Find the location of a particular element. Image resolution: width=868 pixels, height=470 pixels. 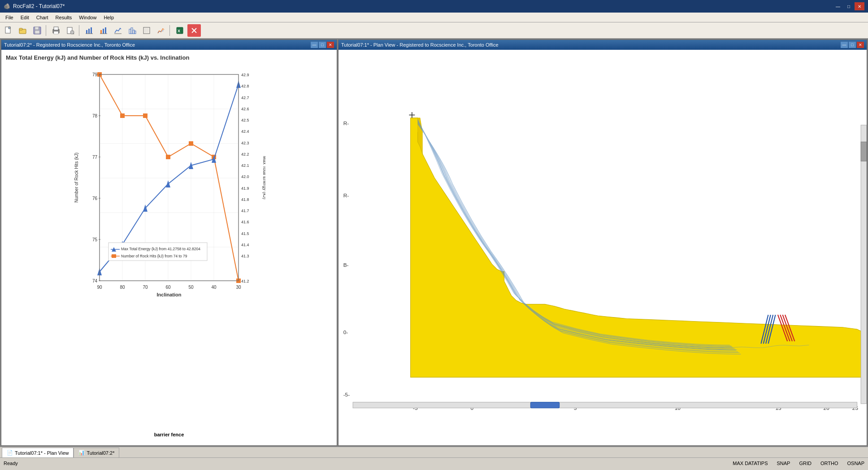

svg-text: 42.9 is located at coordinates (245, 75).